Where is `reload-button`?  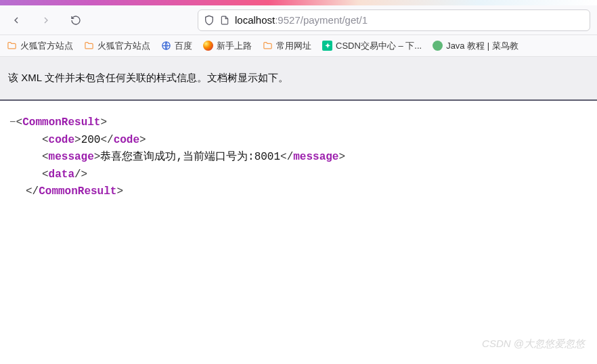 reload-button is located at coordinates (76, 20).